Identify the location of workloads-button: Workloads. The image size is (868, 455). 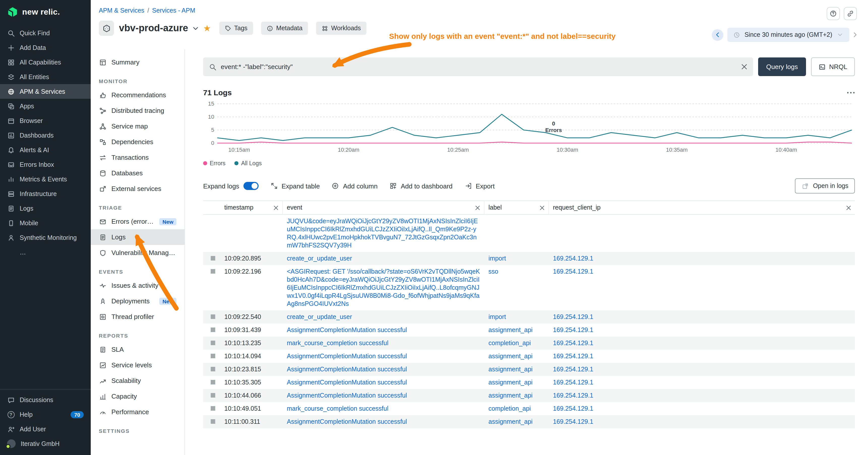
(341, 28).